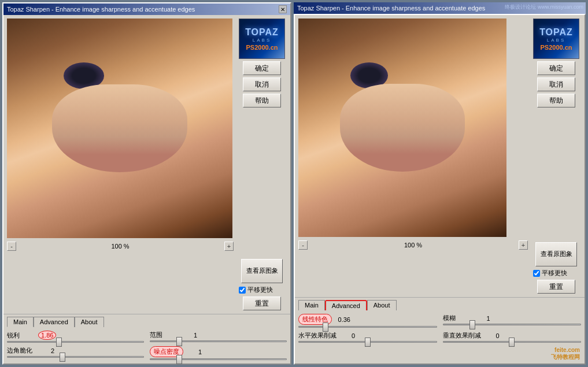  I want to click on right-view-original-button: 查看原图象, so click(556, 254).